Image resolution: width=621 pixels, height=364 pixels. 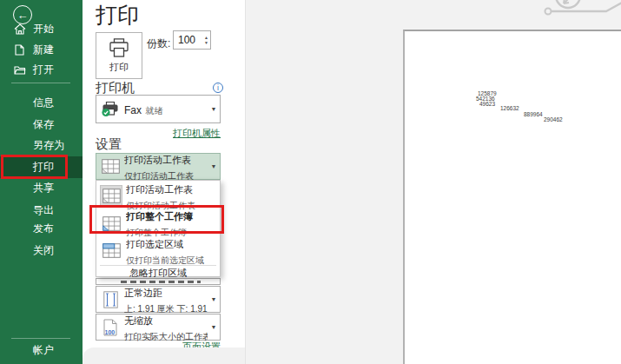 I want to click on sidebar-item-close: 关闭, so click(x=42, y=250).